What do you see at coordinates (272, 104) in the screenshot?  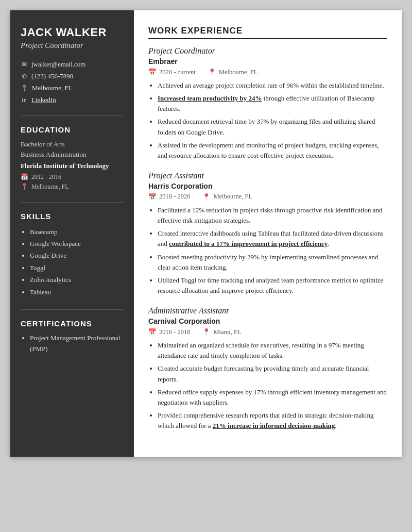 I see `bullet-0-1: Increased team productivity by 24% throu…` at bounding box center [272, 104].